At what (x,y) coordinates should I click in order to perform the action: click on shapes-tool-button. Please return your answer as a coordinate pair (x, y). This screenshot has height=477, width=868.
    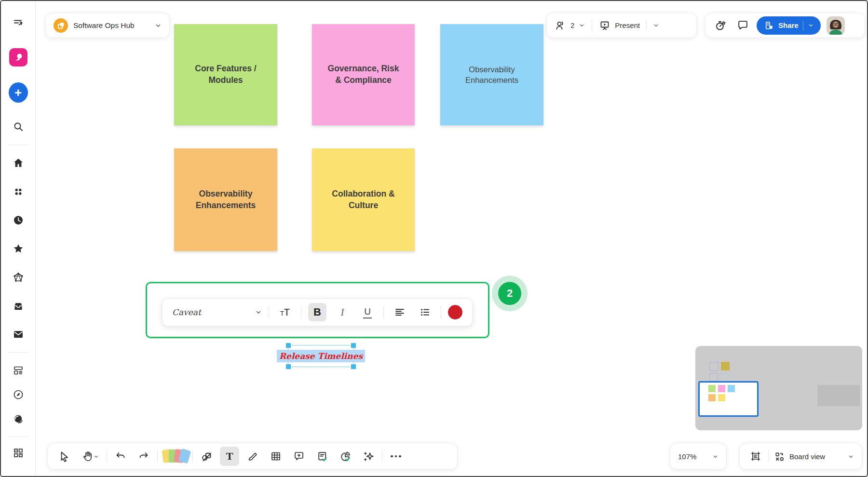
    Looking at the image, I should click on (206, 456).